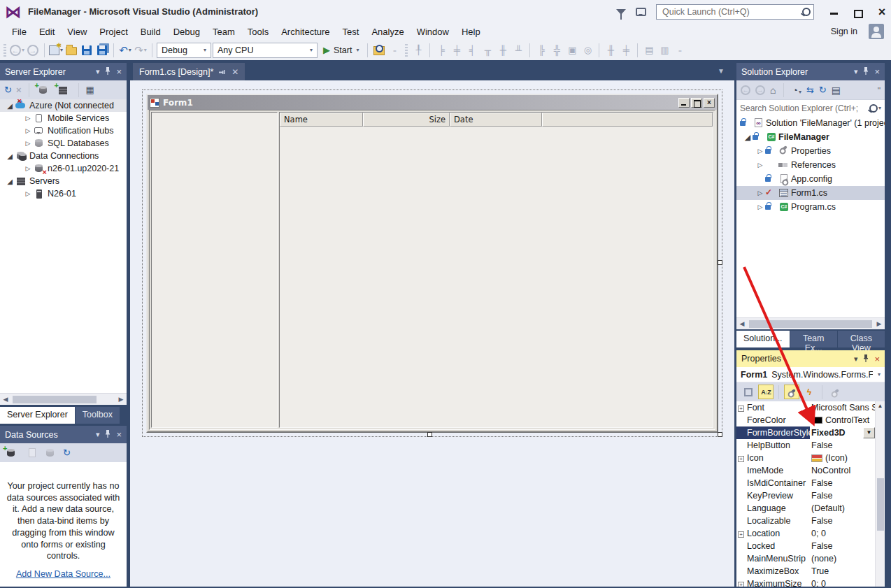  I want to click on property-value: (Default), so click(828, 508).